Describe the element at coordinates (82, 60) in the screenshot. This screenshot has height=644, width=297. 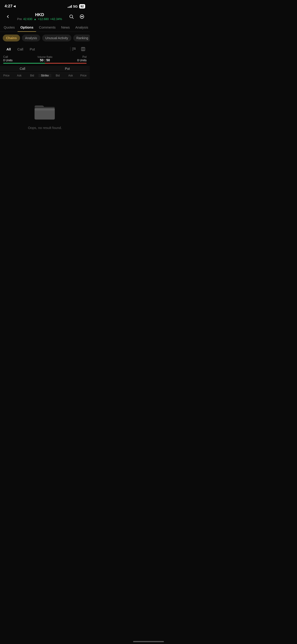
I see `put-units: 0 Units` at that location.